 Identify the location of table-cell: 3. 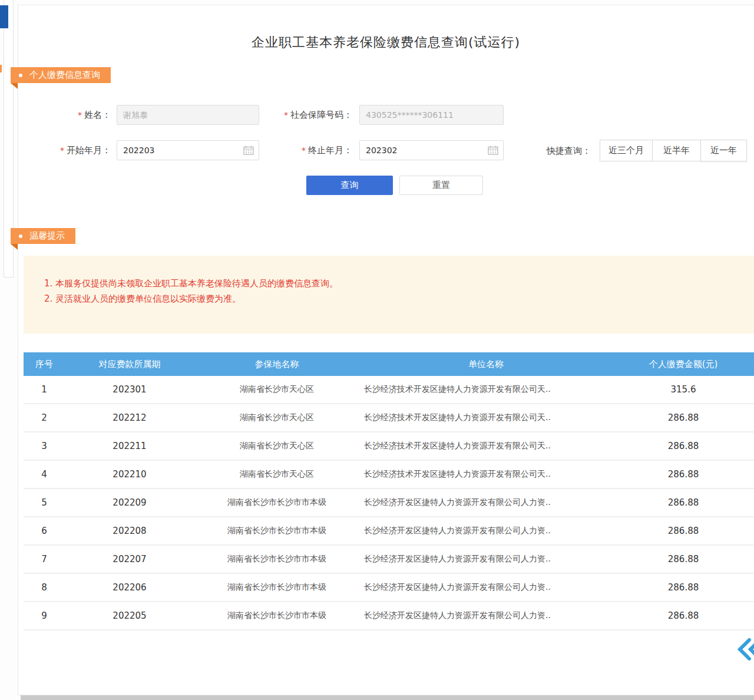
(44, 446).